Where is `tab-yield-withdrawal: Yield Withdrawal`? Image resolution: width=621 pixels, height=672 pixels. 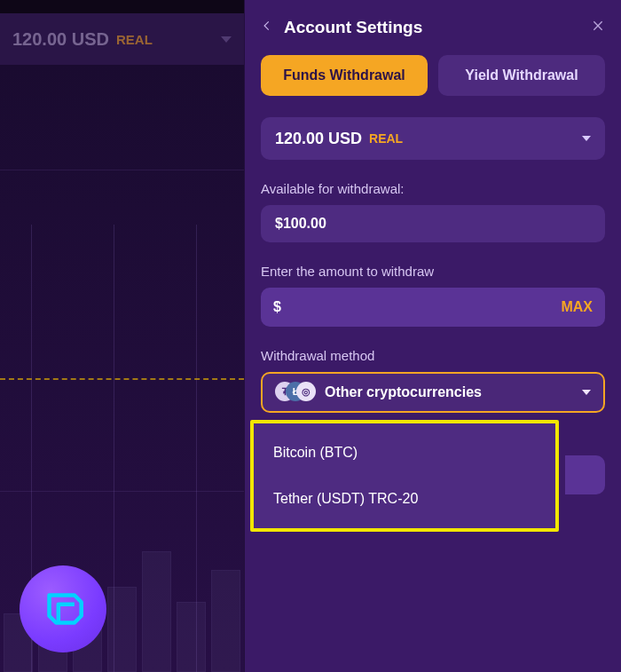 tab-yield-withdrawal: Yield Withdrawal is located at coordinates (522, 75).